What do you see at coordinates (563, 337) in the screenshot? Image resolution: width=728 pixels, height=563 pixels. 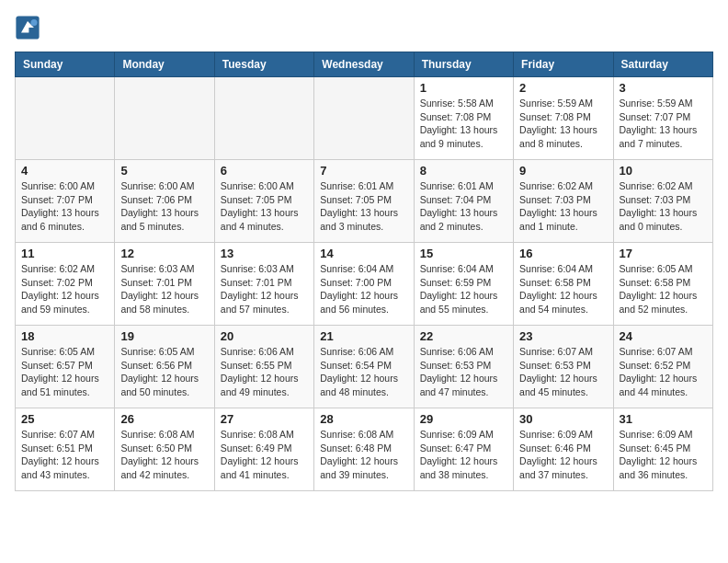 I see `day-number: 23` at bounding box center [563, 337].